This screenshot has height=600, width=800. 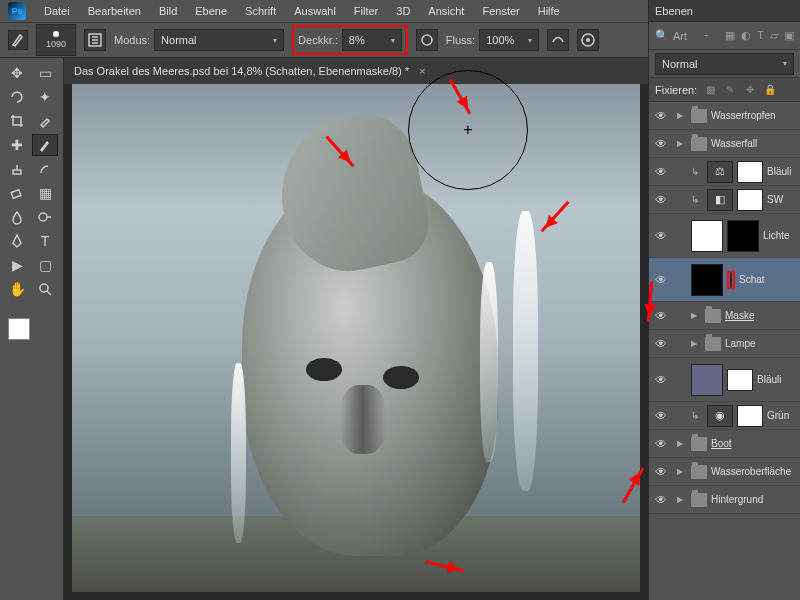 I want to click on layer-row: 👁Lichte, so click(x=724, y=236).